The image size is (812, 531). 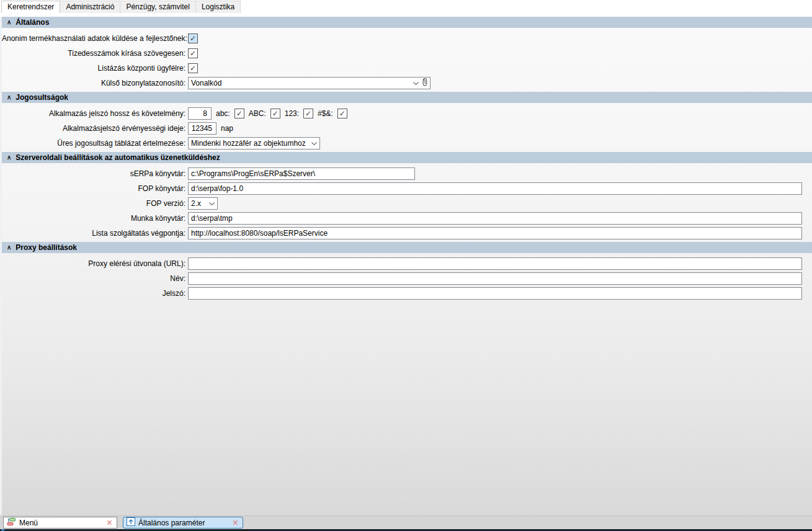 What do you see at coordinates (407, 203) in the screenshot?
I see `field-row: FOP verzió: 2.x` at bounding box center [407, 203].